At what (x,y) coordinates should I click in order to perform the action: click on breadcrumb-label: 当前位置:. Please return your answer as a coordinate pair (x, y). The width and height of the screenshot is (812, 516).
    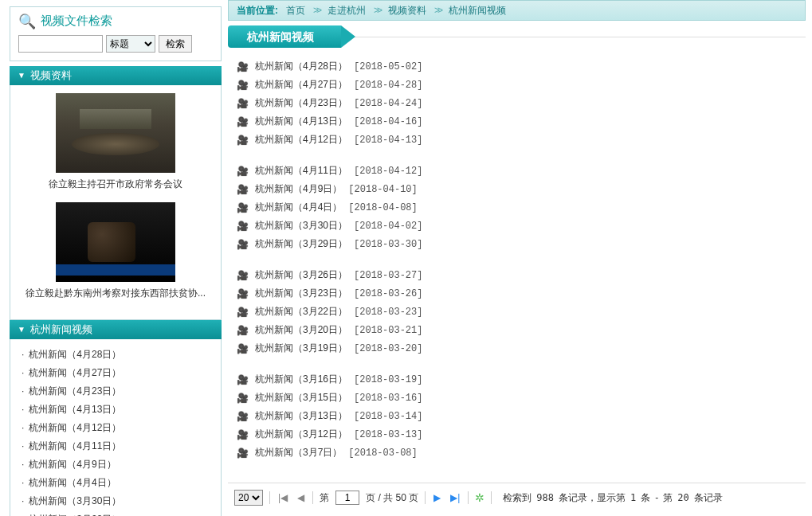
    Looking at the image, I should click on (257, 11).